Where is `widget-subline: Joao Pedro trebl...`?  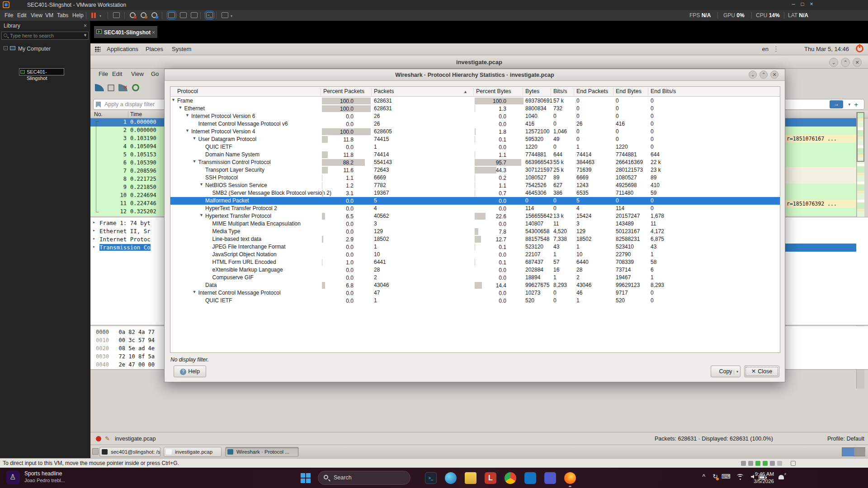
widget-subline: Joao Pedro trebl... is located at coordinates (45, 480).